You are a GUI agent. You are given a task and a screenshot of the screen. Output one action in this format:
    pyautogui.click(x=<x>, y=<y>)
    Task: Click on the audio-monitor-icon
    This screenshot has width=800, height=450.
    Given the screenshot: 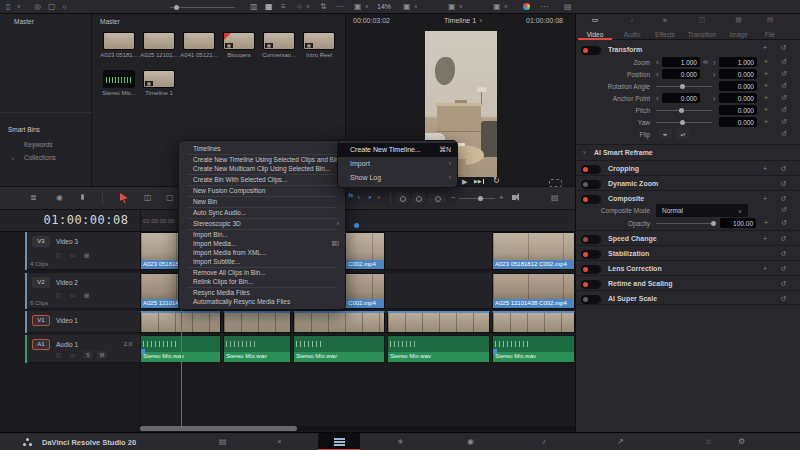 What is the action you would take?
    pyautogui.click(x=514, y=198)
    